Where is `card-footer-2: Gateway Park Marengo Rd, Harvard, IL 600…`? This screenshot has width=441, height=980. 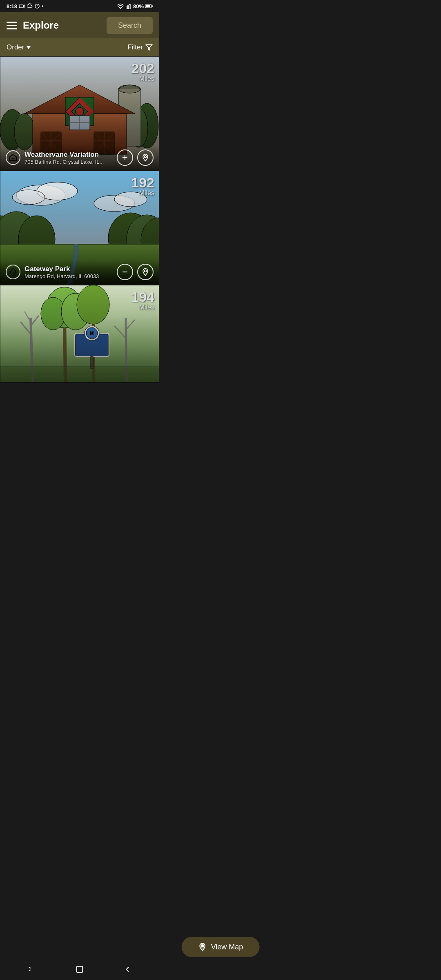 card-footer-2: Gateway Park Marengo Rd, Harvard, IL 600… is located at coordinates (80, 272).